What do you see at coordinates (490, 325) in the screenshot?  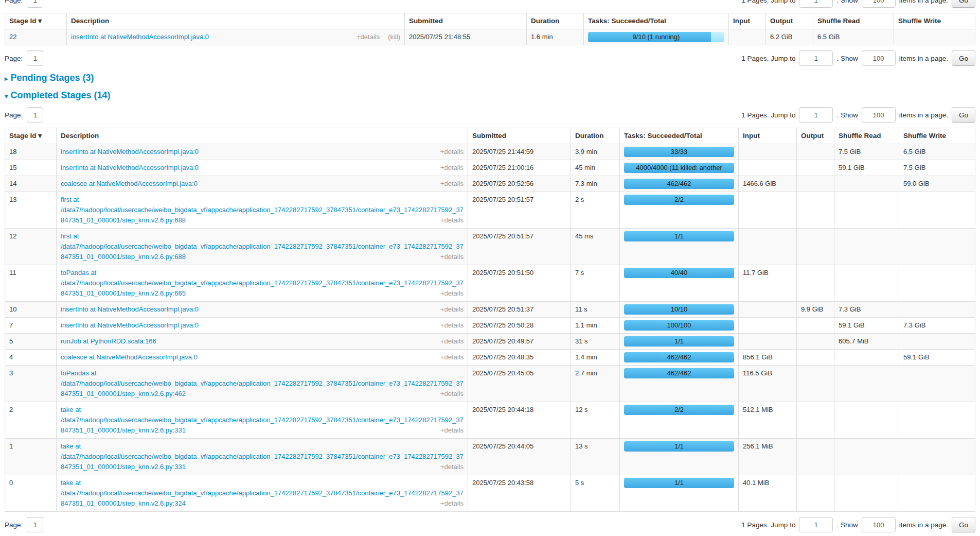 I see `stage-row: 7insertInto at NativeMethodAccessorImpl.…` at bounding box center [490, 325].